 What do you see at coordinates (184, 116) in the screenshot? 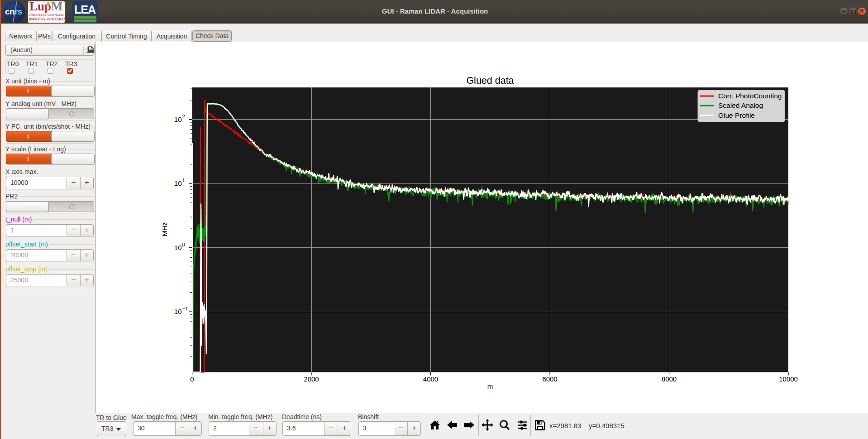
I see `svg-text: 2` at bounding box center [184, 116].